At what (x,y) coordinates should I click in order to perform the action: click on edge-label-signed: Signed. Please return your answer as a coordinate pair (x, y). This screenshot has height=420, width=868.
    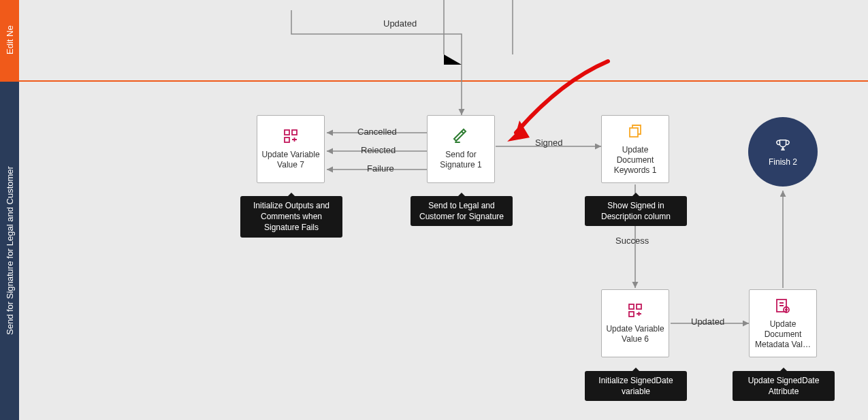
    Looking at the image, I should click on (549, 143).